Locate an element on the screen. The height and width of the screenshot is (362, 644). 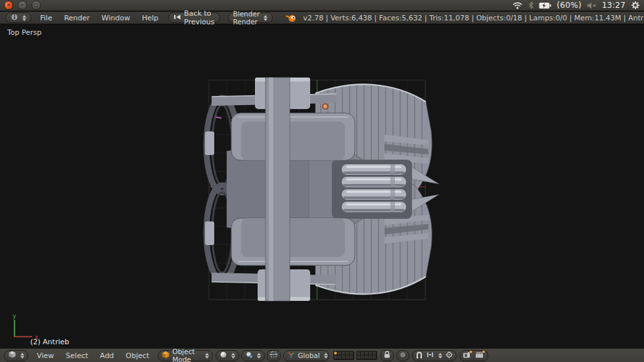
info-header: File Render Window Help Back to Previous… is located at coordinates (322, 18).